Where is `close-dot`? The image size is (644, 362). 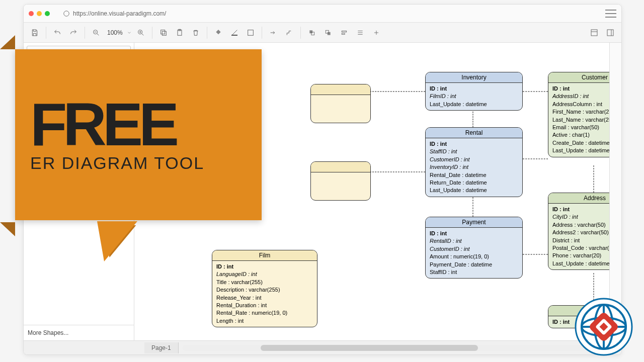
close-dot is located at coordinates (31, 14).